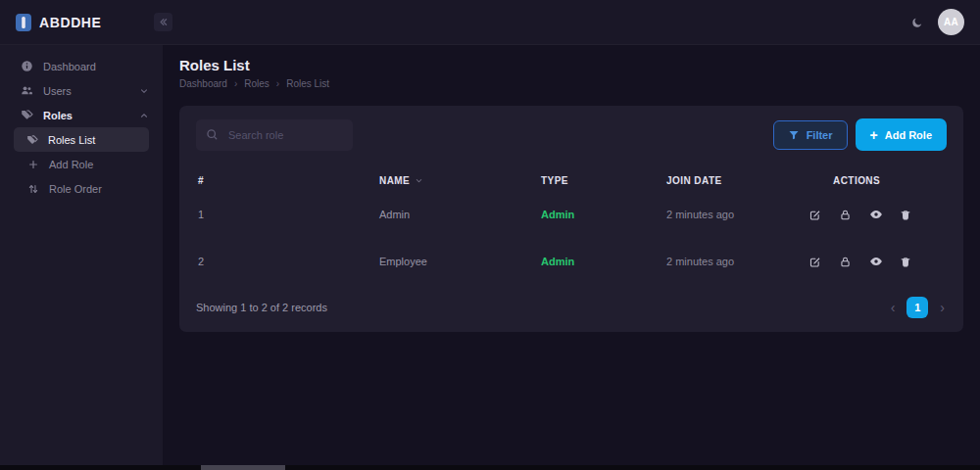 Image resolution: width=980 pixels, height=470 pixels. What do you see at coordinates (917, 23) in the screenshot?
I see `moon-icon` at bounding box center [917, 23].